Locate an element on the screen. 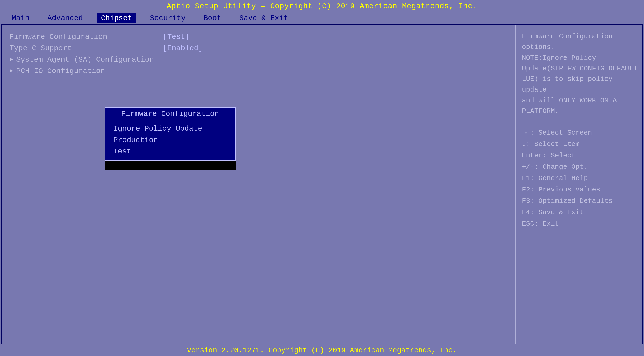 The width and height of the screenshot is (644, 356). pch-io-label: PCH-IO Configuration is located at coordinates (93, 71).